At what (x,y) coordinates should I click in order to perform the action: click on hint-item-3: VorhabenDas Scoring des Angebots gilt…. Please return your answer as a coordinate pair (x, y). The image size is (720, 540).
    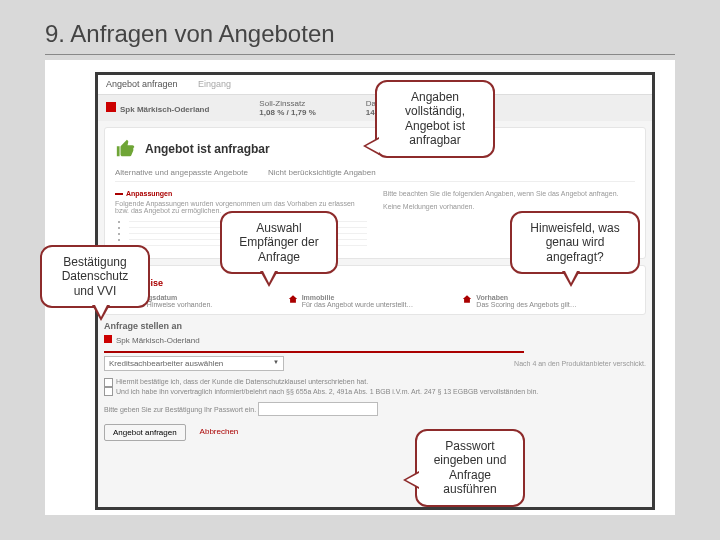
    Looking at the image, I should click on (550, 301).